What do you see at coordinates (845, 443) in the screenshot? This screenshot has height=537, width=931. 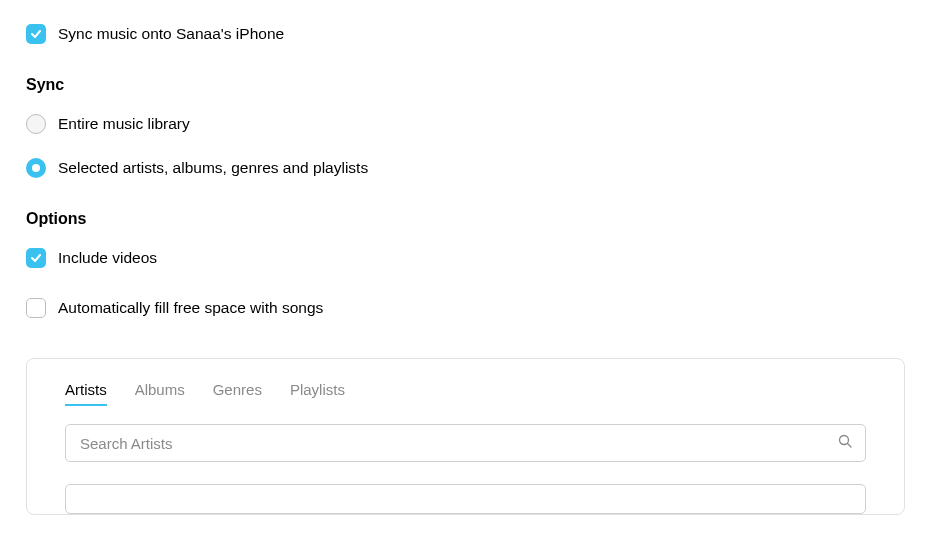 I see `search-icon` at bounding box center [845, 443].